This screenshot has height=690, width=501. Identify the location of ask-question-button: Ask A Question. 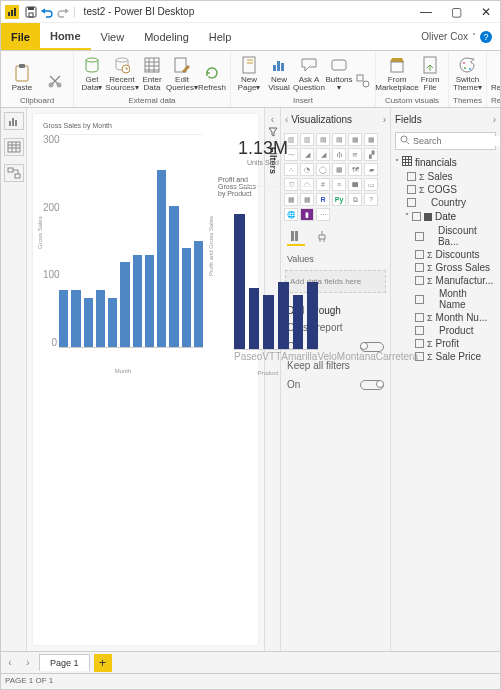
(309, 74).